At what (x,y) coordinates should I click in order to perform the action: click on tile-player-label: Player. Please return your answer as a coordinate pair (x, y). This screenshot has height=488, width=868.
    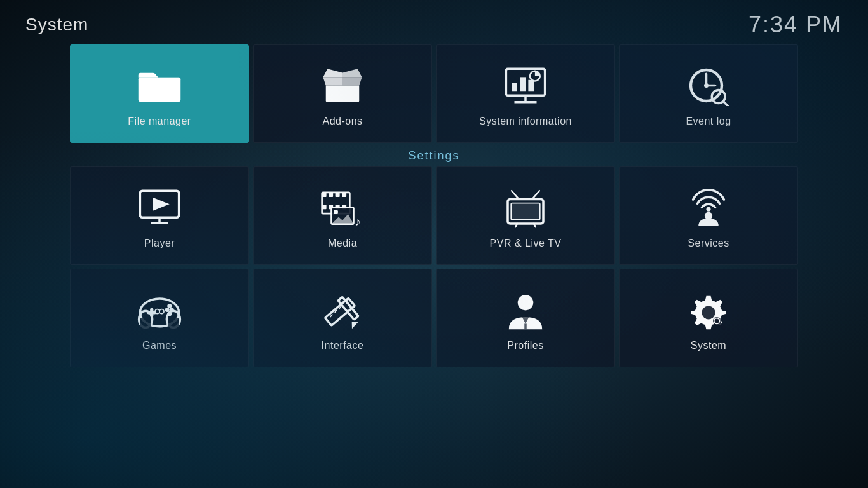
    Looking at the image, I should click on (159, 243).